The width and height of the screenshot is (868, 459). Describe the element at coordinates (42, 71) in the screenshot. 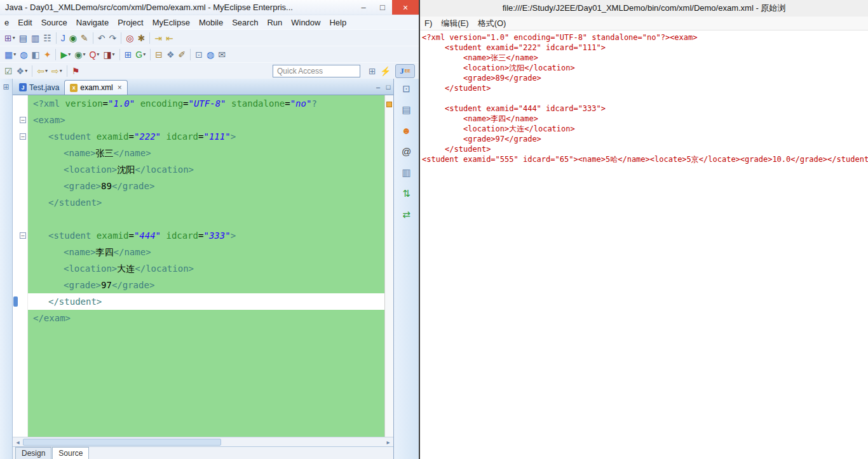

I see `back-button: ⇦▾` at that location.